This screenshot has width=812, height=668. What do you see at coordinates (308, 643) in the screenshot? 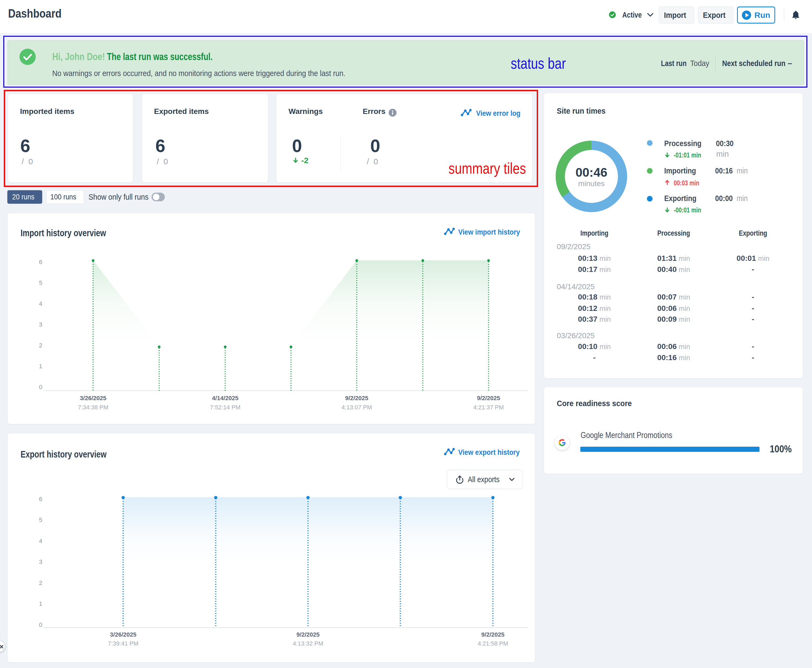
I see `svg-text: 4:13:32 PM` at bounding box center [308, 643].